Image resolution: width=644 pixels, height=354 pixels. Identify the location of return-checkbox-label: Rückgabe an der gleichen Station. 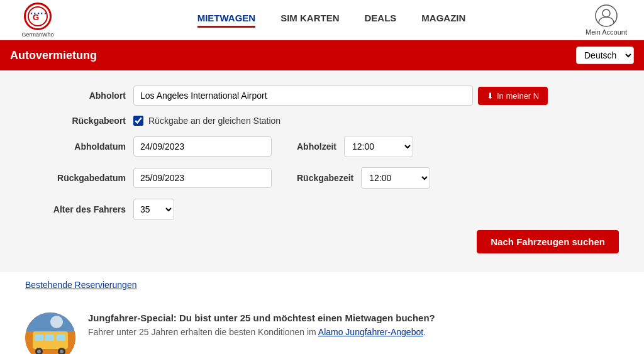
(214, 121).